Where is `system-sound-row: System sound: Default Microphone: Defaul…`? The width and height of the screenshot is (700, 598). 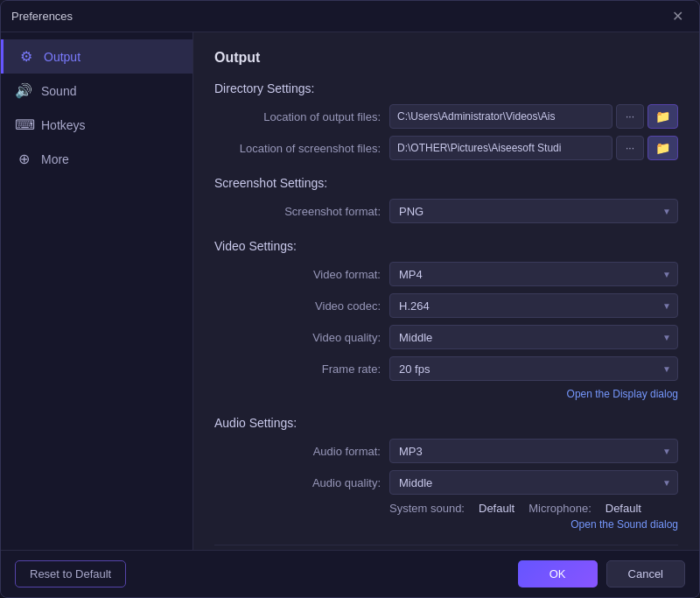 system-sound-row: System sound: Default Microphone: Defaul… is located at coordinates (446, 508).